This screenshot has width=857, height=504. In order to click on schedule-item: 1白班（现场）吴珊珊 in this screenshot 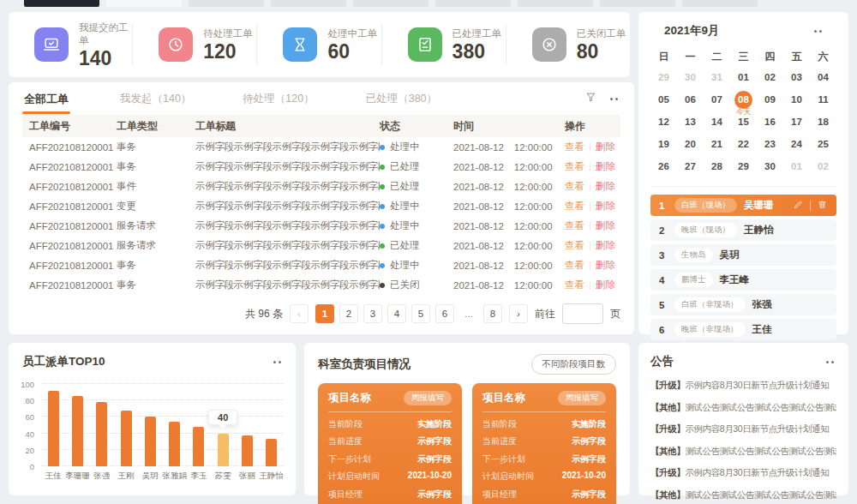, I will do `click(744, 206)`.